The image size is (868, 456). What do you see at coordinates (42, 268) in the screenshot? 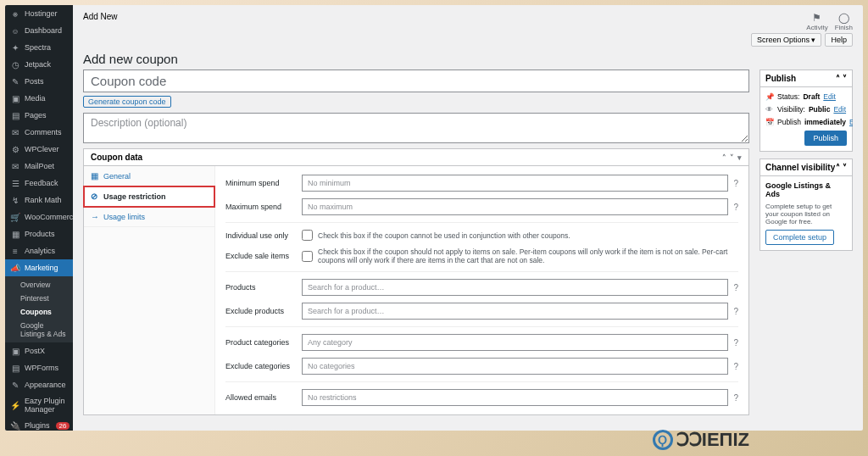
I see `sidebar-item-label: Marketing` at bounding box center [42, 268].